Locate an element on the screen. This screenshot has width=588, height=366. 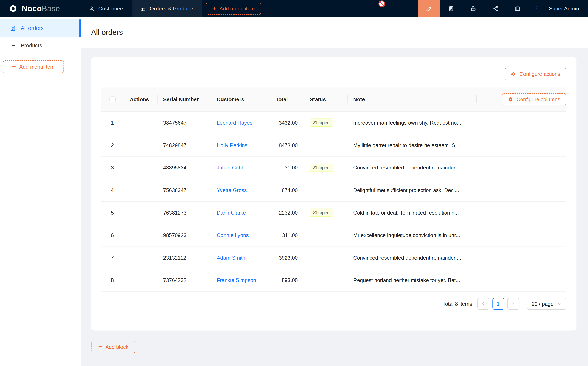
list-icon is located at coordinates (13, 46).